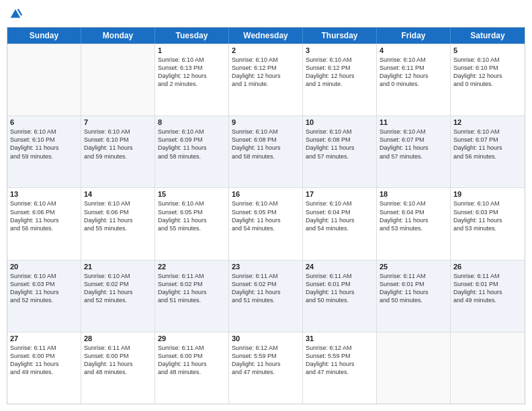  I want to click on cell-info: Sunrise: 6:10 AM Sunset: 6:08 PM Dayligh…, so click(340, 144).